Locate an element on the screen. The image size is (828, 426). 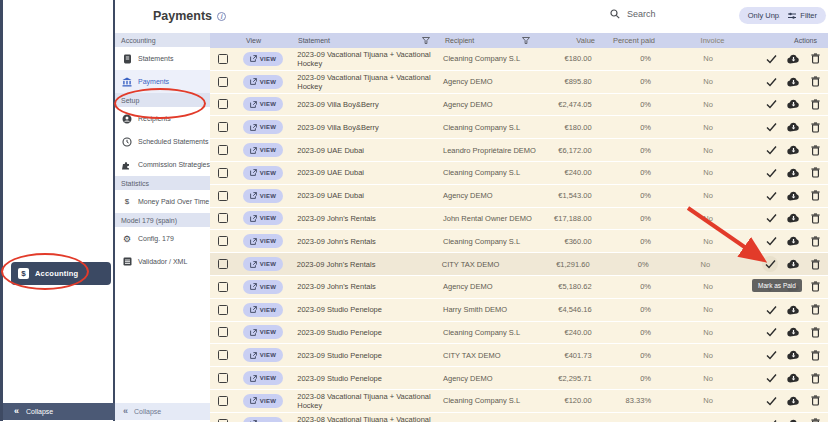
invoice-cell: No is located at coordinates (708, 356).